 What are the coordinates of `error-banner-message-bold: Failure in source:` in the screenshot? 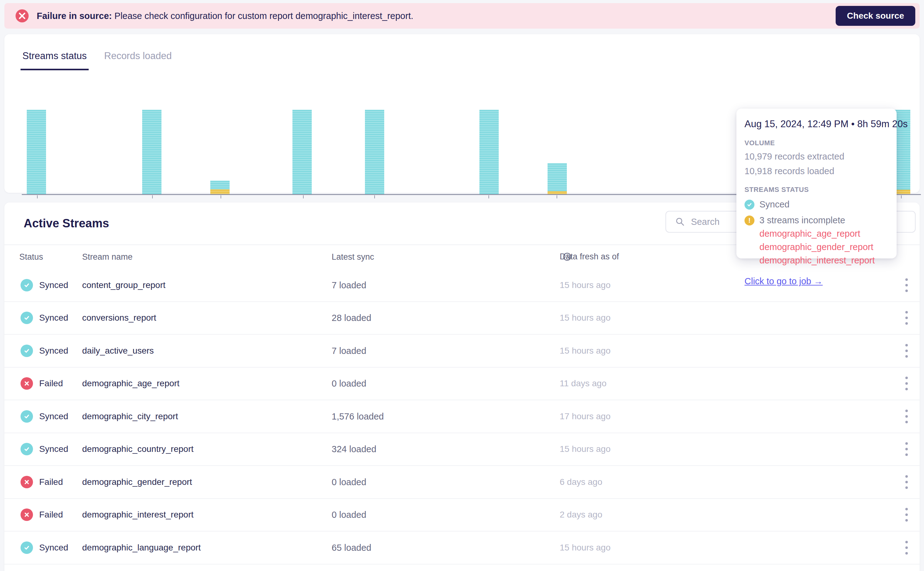 It's located at (74, 16).